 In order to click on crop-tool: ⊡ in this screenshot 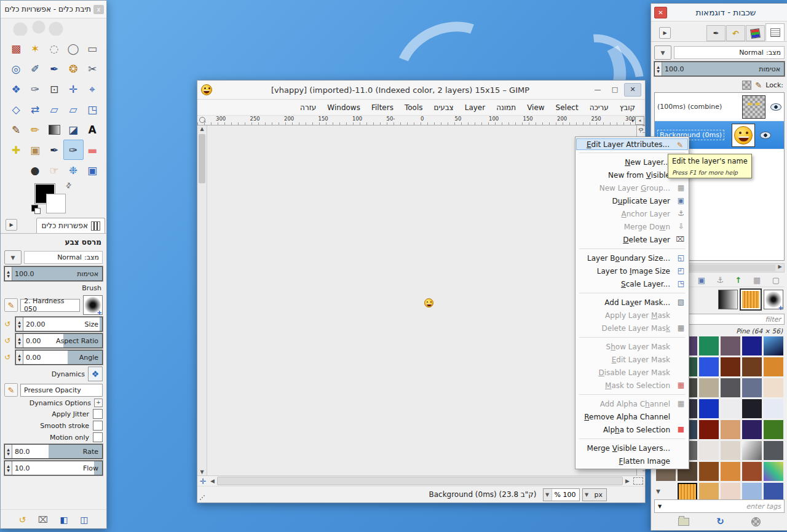, I will do `click(54, 89)`.